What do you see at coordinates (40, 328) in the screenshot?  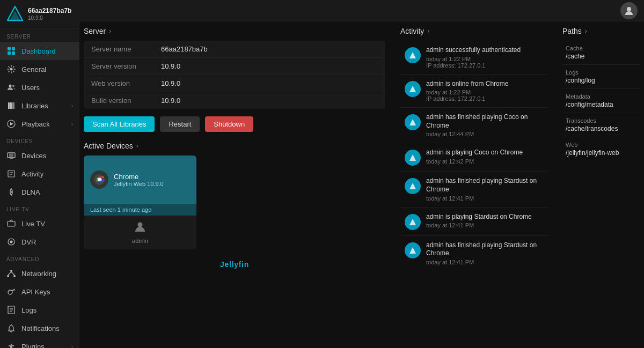 I see `sidebar-item-notifications: Notifications` at bounding box center [40, 328].